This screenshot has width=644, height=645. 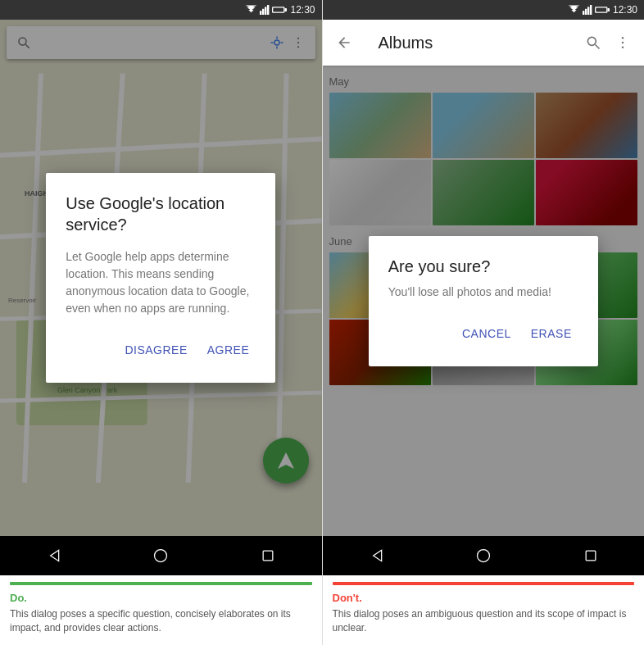 What do you see at coordinates (268, 556) in the screenshot?
I see `recents-button-left` at bounding box center [268, 556].